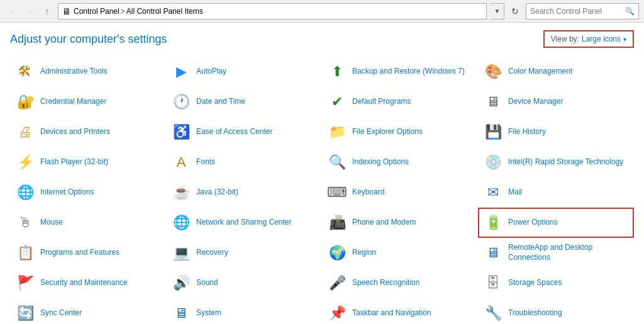 The image size is (644, 324). What do you see at coordinates (88, 102) in the screenshot?
I see `cp-item-credential: 🔐Credential Manager` at bounding box center [88, 102].